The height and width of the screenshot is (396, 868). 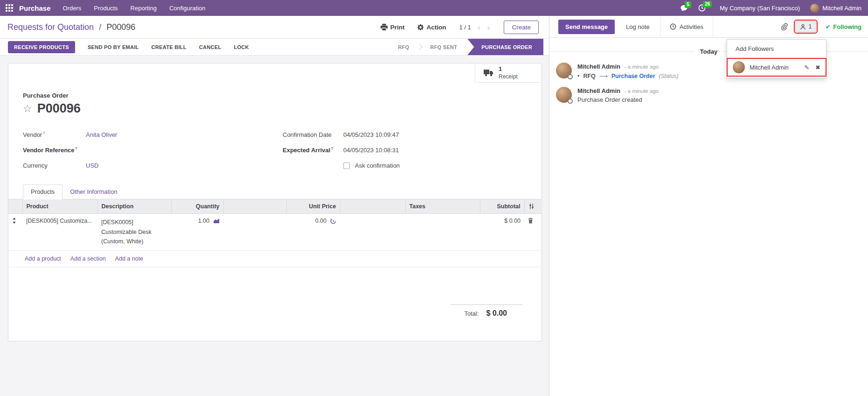 I want to click on edit-follower-icon: ✎, so click(x=807, y=67).